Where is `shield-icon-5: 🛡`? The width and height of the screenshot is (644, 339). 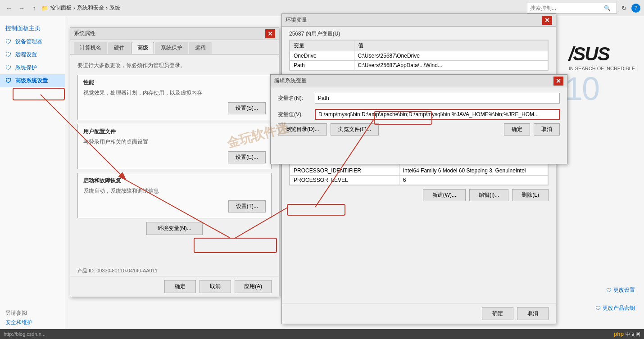 shield-icon-5: 🛡 is located at coordinates (609, 290).